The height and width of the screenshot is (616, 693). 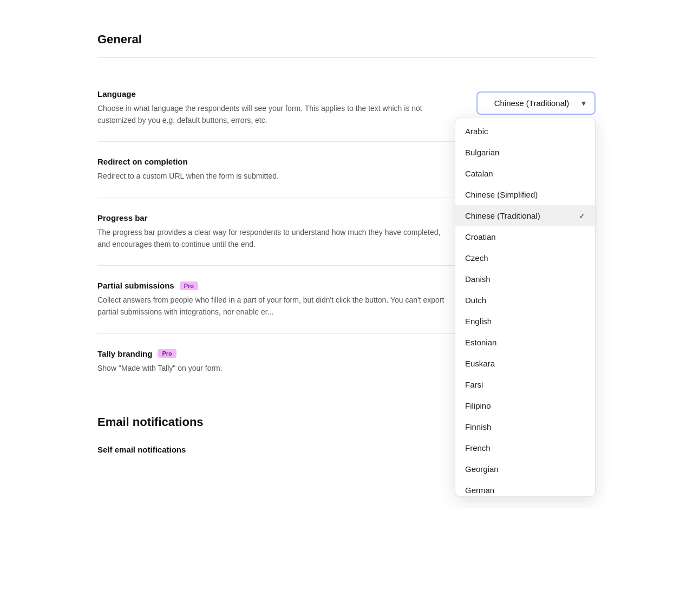 I want to click on language-label-text: Language, so click(x=117, y=94).